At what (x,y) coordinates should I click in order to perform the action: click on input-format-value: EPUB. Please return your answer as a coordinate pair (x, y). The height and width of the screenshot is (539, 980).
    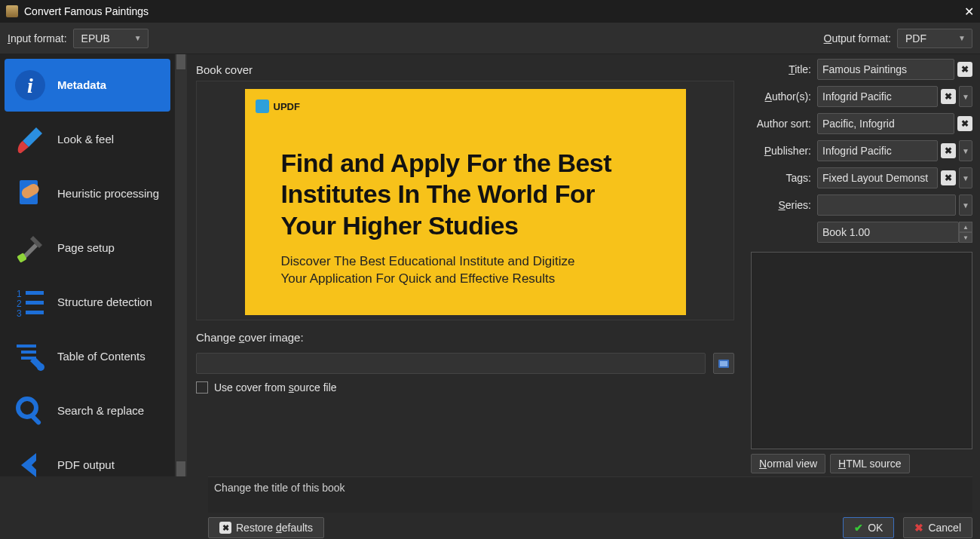
    Looking at the image, I should click on (96, 38).